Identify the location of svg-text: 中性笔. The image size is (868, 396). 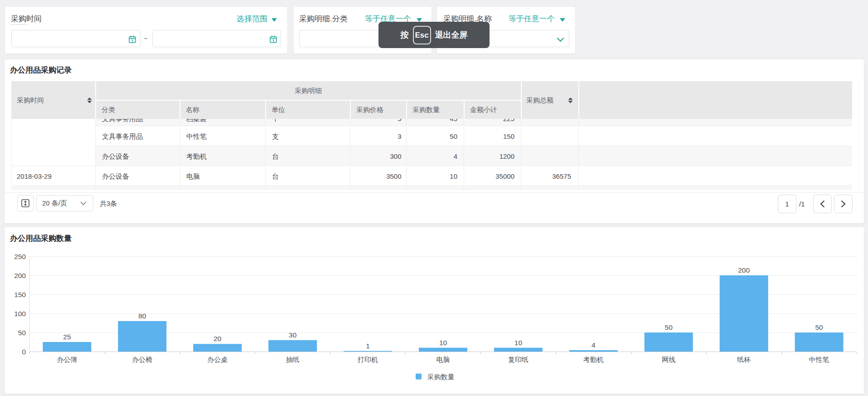
(820, 359).